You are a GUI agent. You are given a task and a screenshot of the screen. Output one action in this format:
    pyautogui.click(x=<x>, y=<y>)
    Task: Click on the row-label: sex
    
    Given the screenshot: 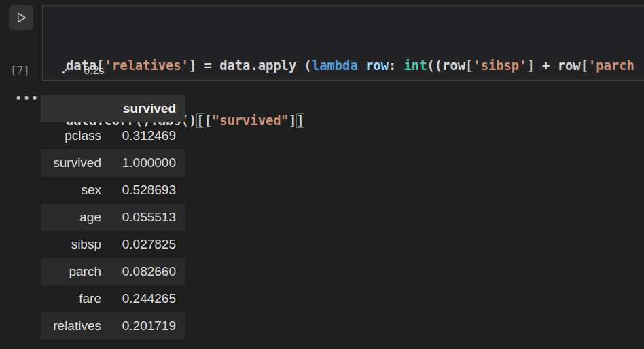 What is the action you would take?
    pyautogui.click(x=72, y=190)
    